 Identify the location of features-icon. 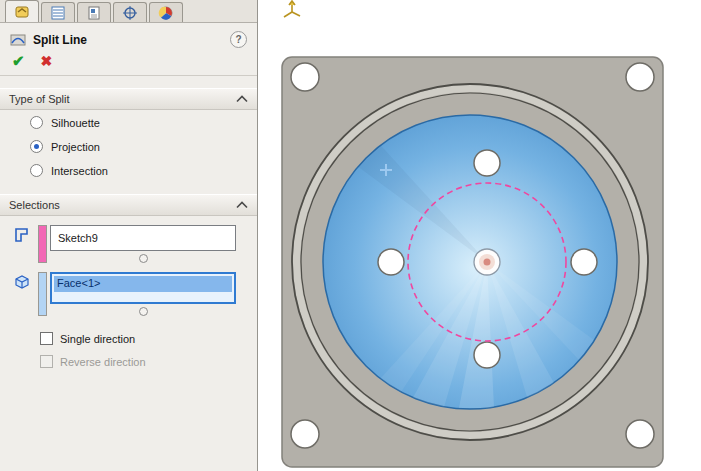
(22, 12).